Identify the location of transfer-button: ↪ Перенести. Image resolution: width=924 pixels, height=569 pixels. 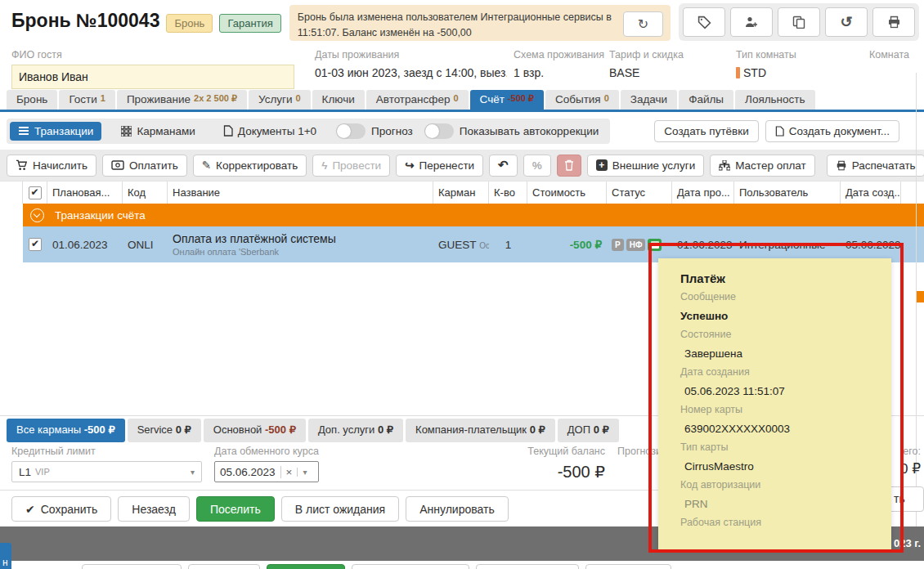
(440, 165).